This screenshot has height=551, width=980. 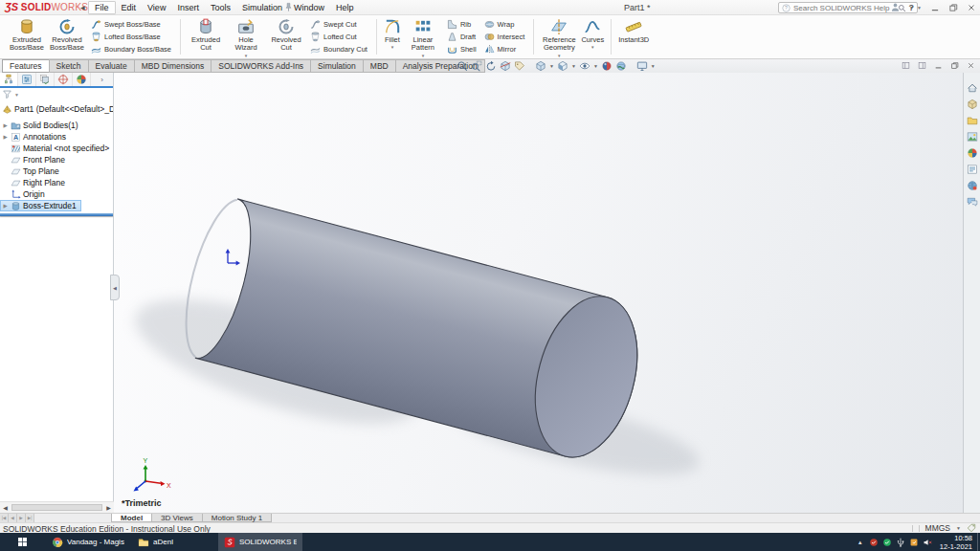 What do you see at coordinates (585, 66) in the screenshot?
I see `hide-show-items-icon` at bounding box center [585, 66].